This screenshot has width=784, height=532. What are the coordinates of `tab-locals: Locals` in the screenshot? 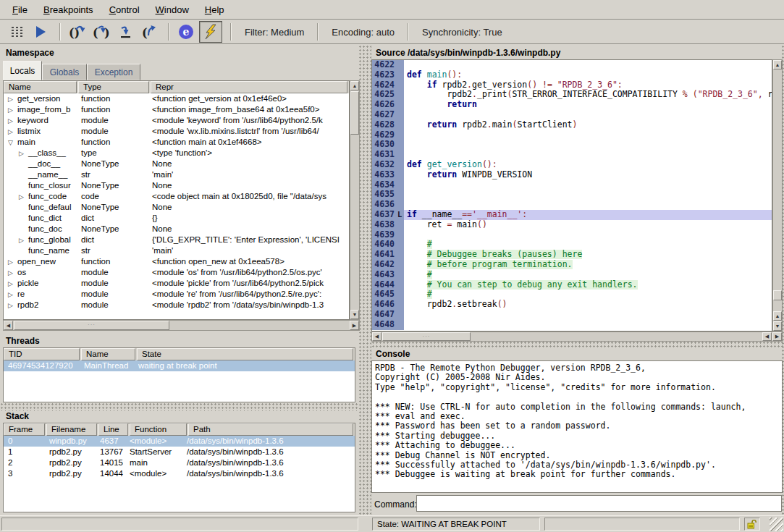 It's located at (22, 71).